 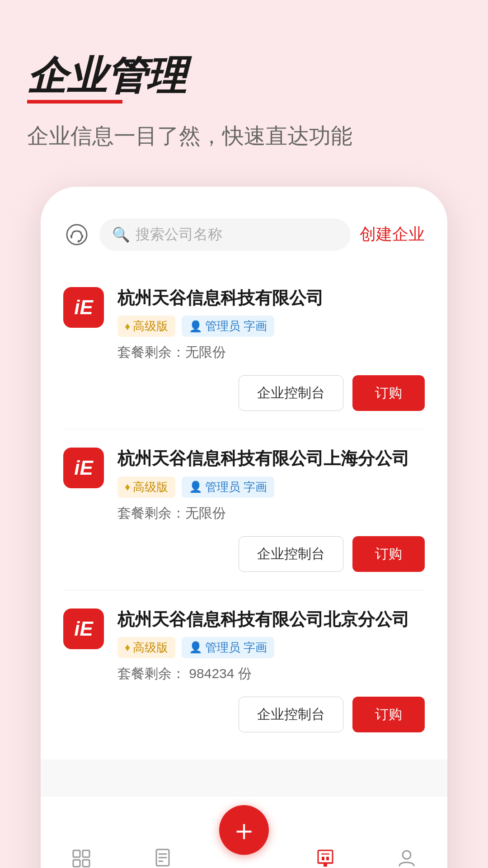 I want to click on company-name-1: 杭州天谷信息科技有限公司, so click(x=271, y=298).